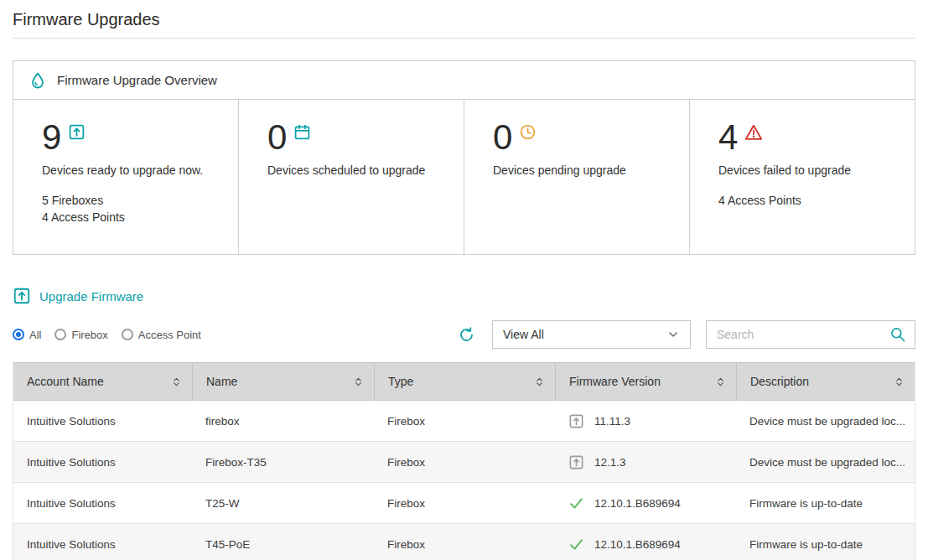 This screenshot has width=928, height=560. What do you see at coordinates (38, 80) in the screenshot?
I see `drop-icon` at bounding box center [38, 80].